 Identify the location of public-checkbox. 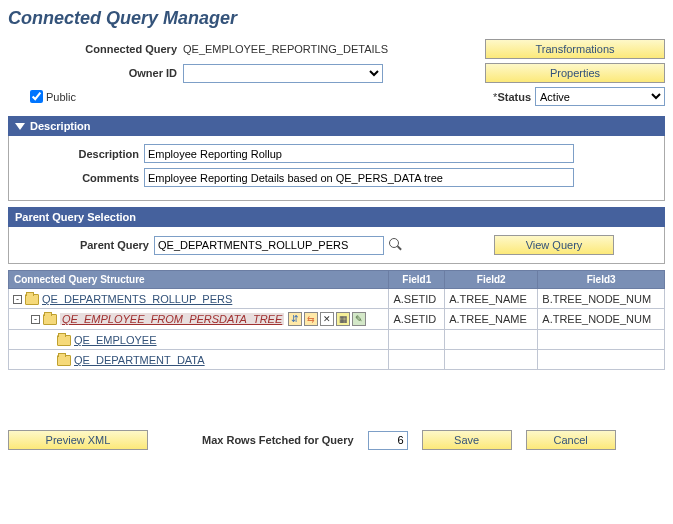
(36, 96).